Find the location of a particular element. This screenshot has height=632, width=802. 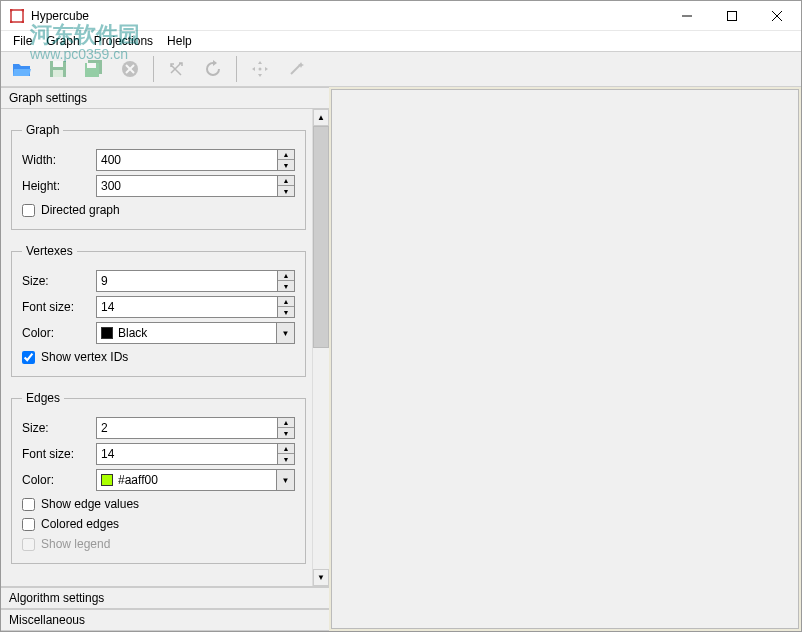

menu-help: Help is located at coordinates (180, 41).